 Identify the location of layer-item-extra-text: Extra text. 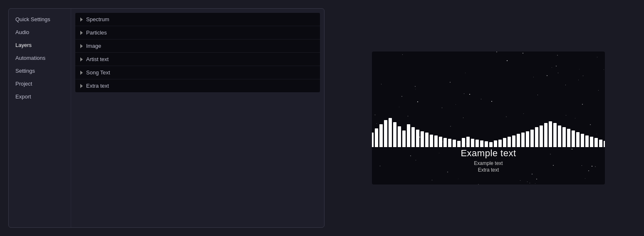
(198, 86).